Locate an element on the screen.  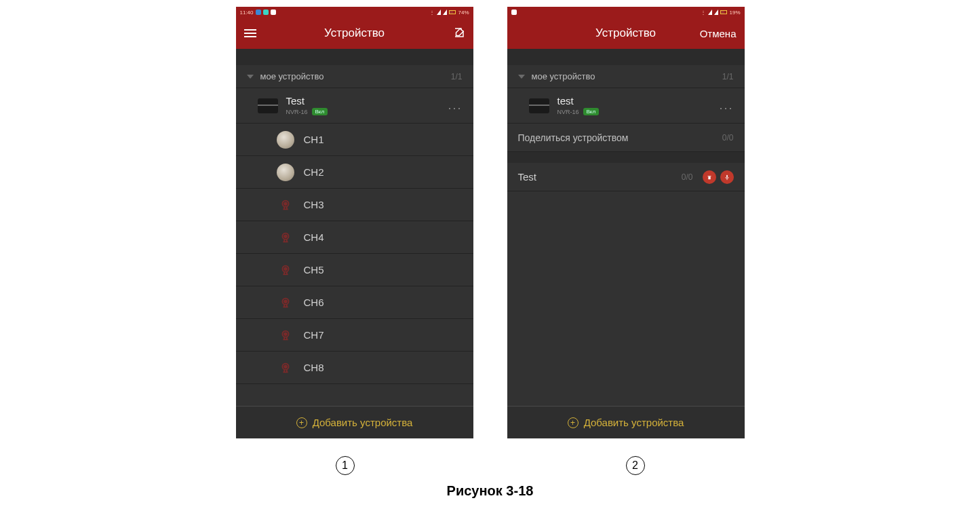
channel-label: CH7 is located at coordinates (314, 335).